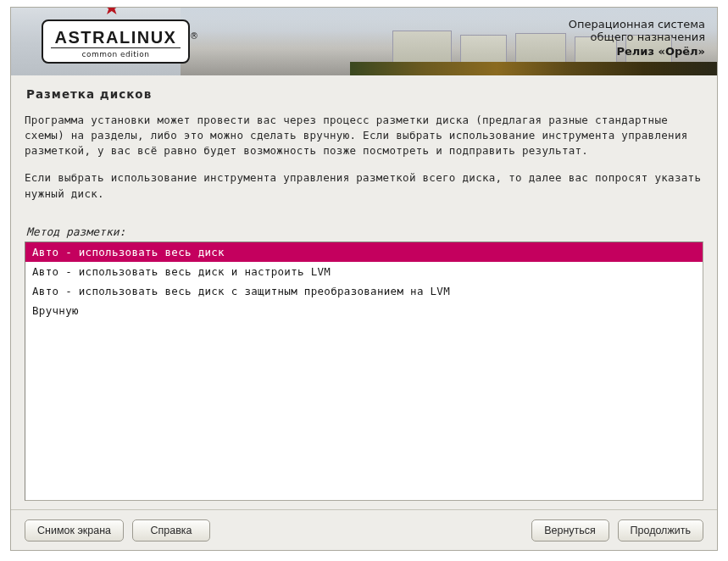  I want to click on method-option: Авто - использовать весь диск и настроит…, so click(364, 271).